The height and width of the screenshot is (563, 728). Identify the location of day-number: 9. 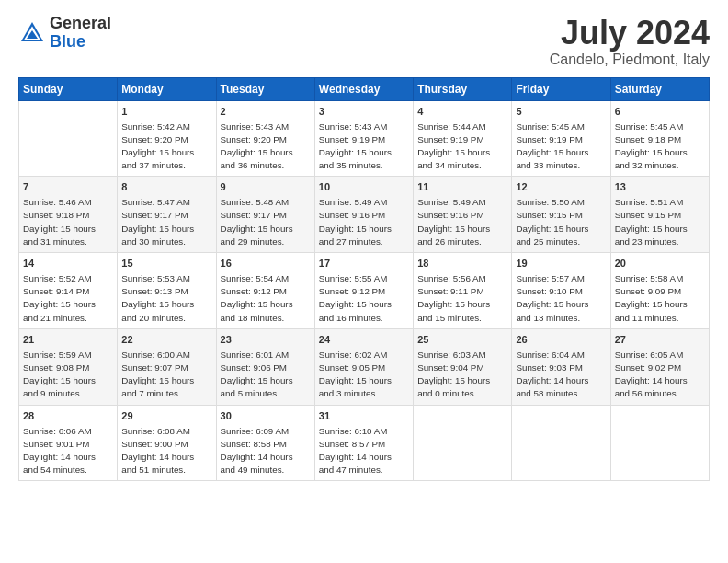
(266, 188).